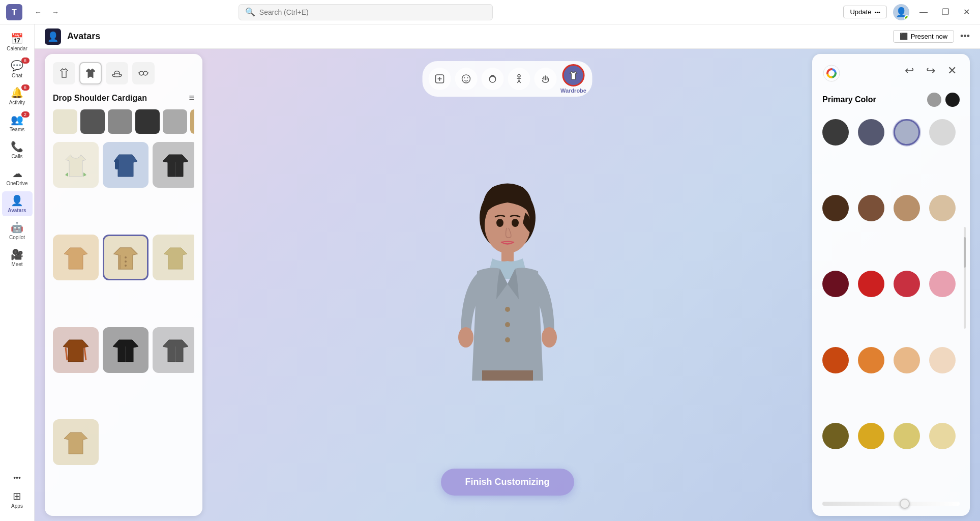  Describe the element at coordinates (836, 284) in the screenshot. I see `color-dot-dark-red` at that location.